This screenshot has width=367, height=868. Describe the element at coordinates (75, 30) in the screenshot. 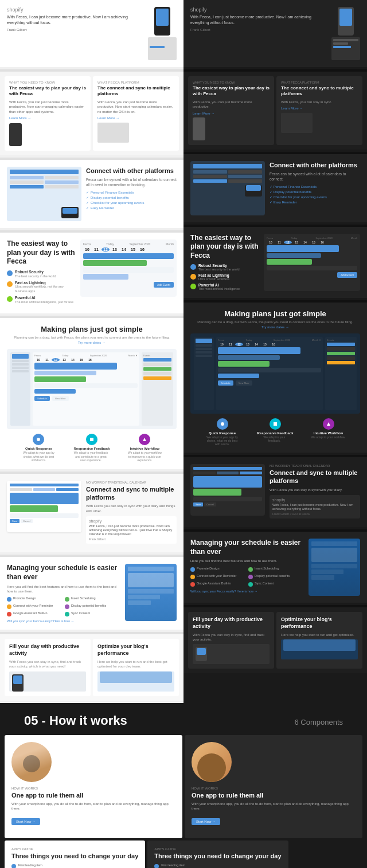

I see `testimonial-author: Frank Gilbert` at that location.